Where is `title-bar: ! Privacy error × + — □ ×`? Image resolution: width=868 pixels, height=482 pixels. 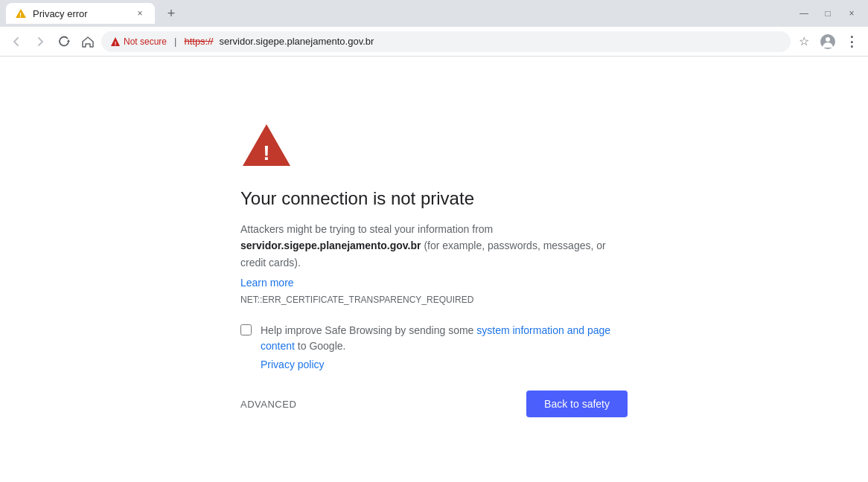 title-bar: ! Privacy error × + — □ × is located at coordinates (434, 13).